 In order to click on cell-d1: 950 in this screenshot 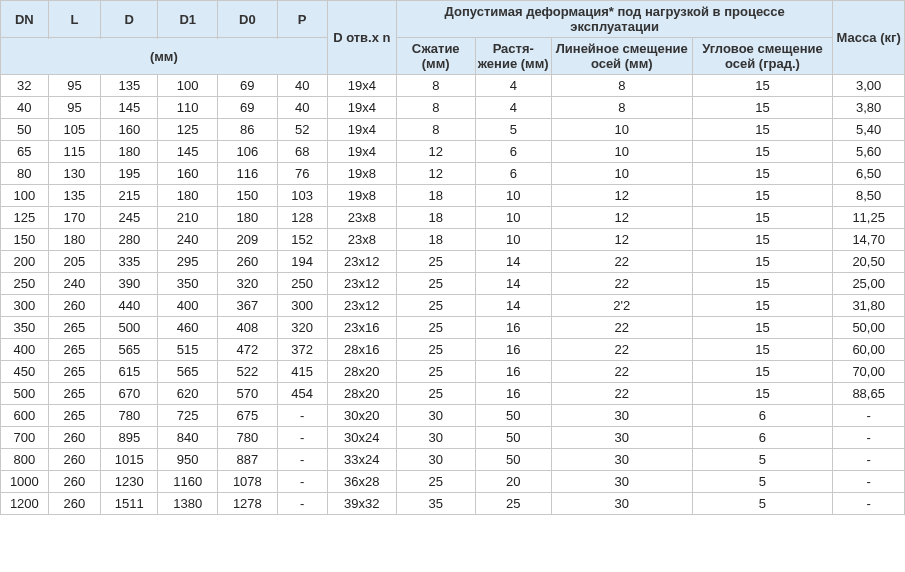, I will do `click(188, 460)`.